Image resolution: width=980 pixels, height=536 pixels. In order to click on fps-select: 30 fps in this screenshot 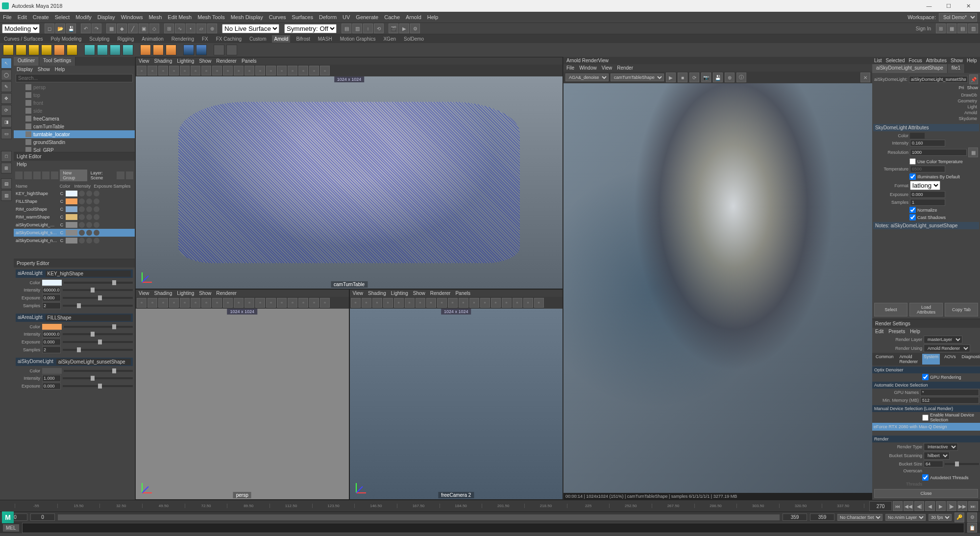, I will do `click(940, 517)`.